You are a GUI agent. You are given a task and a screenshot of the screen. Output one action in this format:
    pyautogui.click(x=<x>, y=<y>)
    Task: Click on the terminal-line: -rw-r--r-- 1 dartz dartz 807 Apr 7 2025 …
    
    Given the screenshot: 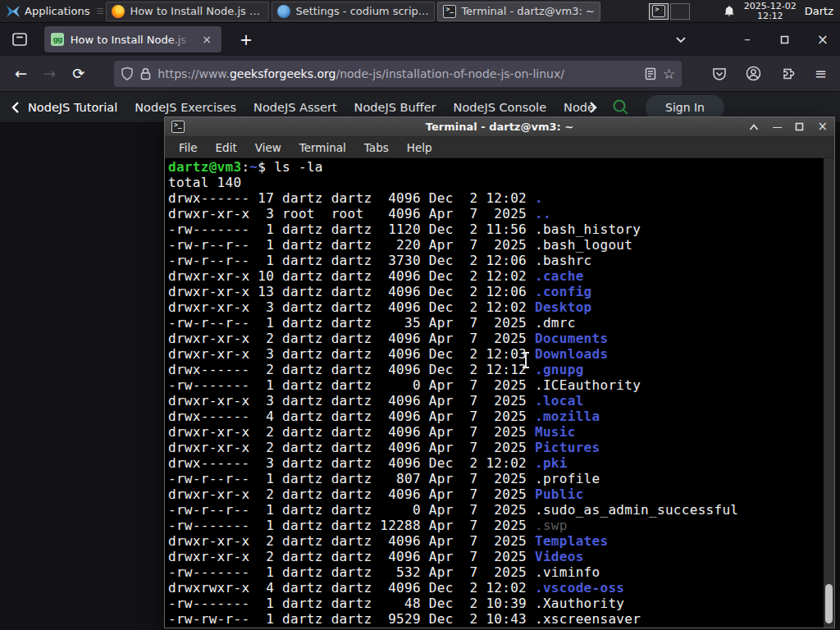 What is the action you would take?
    pyautogui.click(x=501, y=479)
    